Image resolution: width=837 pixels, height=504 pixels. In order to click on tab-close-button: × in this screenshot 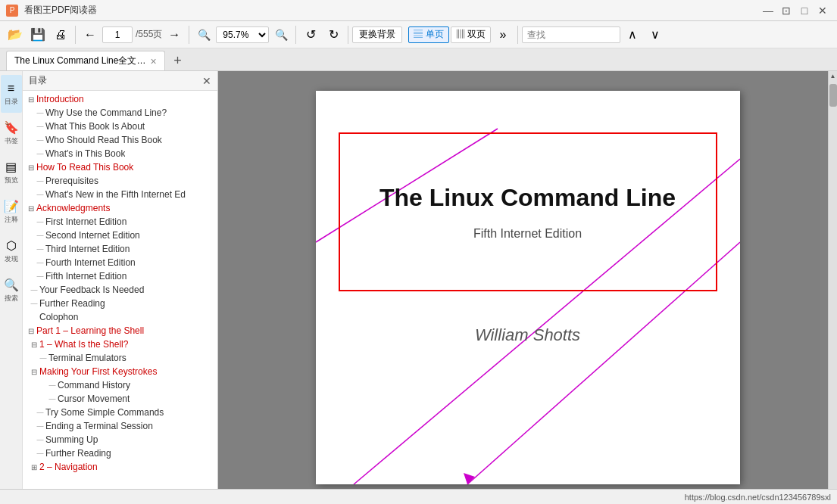, I will do `click(153, 61)`.